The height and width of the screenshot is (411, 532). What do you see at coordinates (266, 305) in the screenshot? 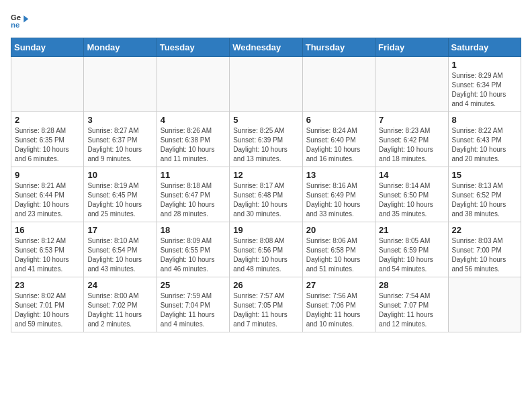
I see `calendar-cell: 26Sunrise: 7:57 AM Sunset: 7:05 PM Dayli…` at bounding box center [266, 305].